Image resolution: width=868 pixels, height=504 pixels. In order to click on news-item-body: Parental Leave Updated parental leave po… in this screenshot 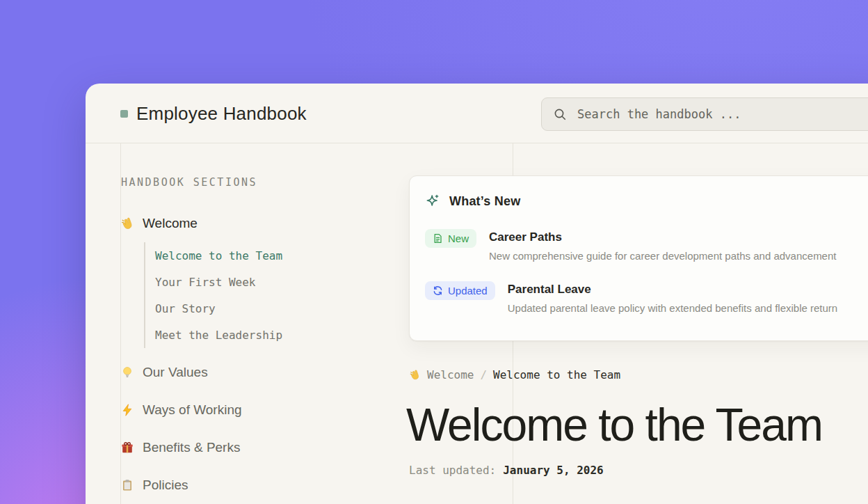, I will do `click(673, 298)`.